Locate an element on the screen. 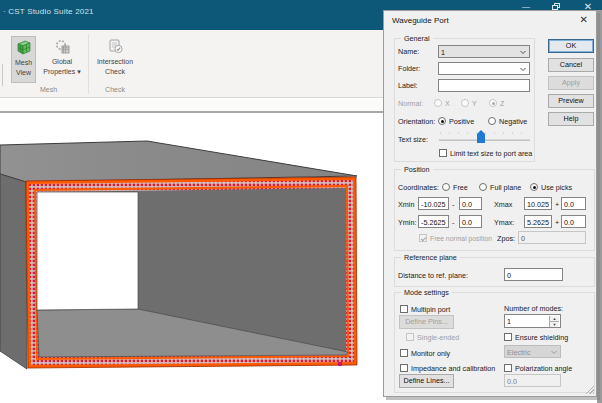 The image size is (602, 403). name-label: Name: is located at coordinates (408, 52).